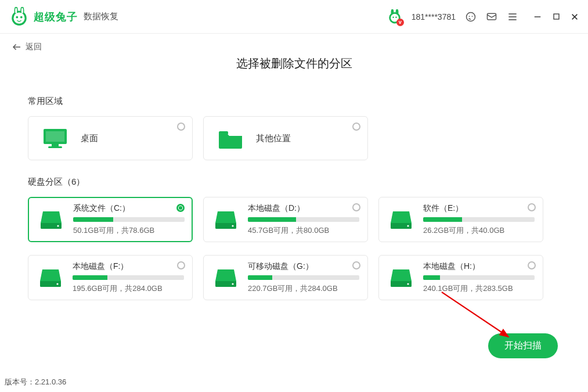  I want to click on start-scan-button: 开始扫描, so click(523, 346).